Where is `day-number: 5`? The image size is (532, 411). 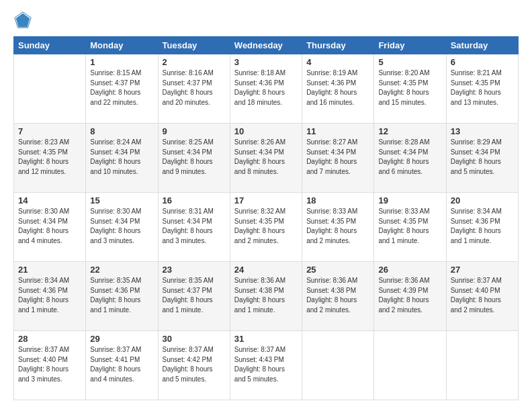
day-number: 5 is located at coordinates (410, 62).